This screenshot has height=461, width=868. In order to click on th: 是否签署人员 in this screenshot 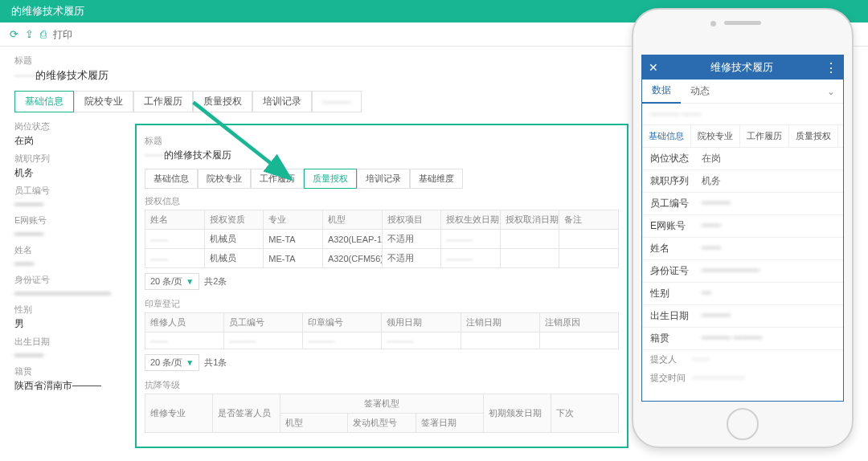, I will do `click(247, 414)`.